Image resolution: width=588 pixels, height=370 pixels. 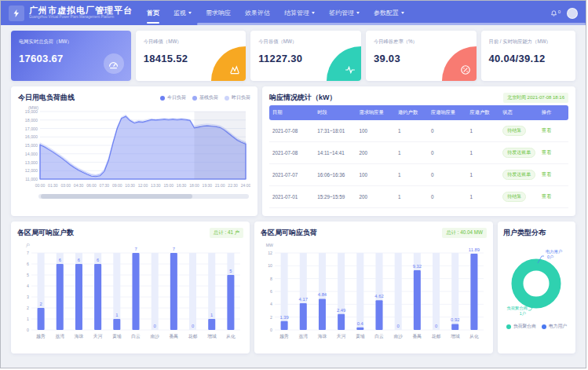 I want to click on column-header: 日期, so click(x=292, y=113).